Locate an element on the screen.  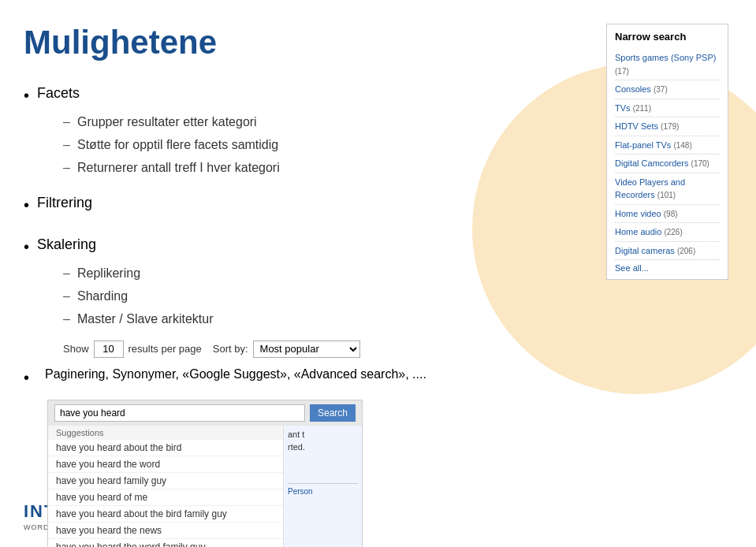
suggest-dropdown: Suggestions have you heard about the bir… is located at coordinates (166, 486).